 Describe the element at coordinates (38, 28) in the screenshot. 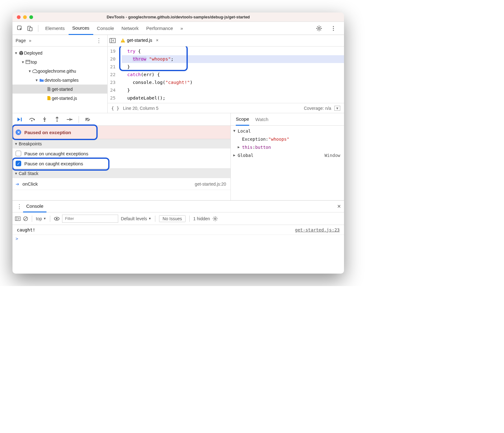

I see `toolbar-divider` at that location.